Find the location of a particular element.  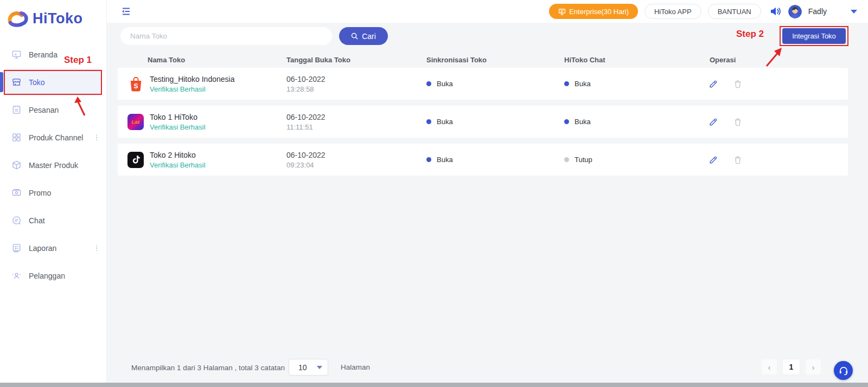

col-header-nama-toko: Nama Toko is located at coordinates (217, 60).